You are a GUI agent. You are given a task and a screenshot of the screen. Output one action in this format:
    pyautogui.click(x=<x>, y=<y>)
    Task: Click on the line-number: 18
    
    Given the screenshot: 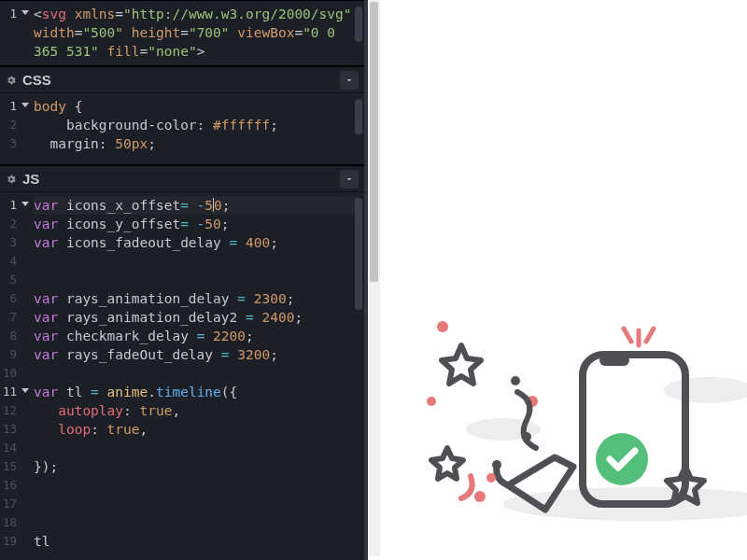 What is the action you would take?
    pyautogui.click(x=10, y=523)
    